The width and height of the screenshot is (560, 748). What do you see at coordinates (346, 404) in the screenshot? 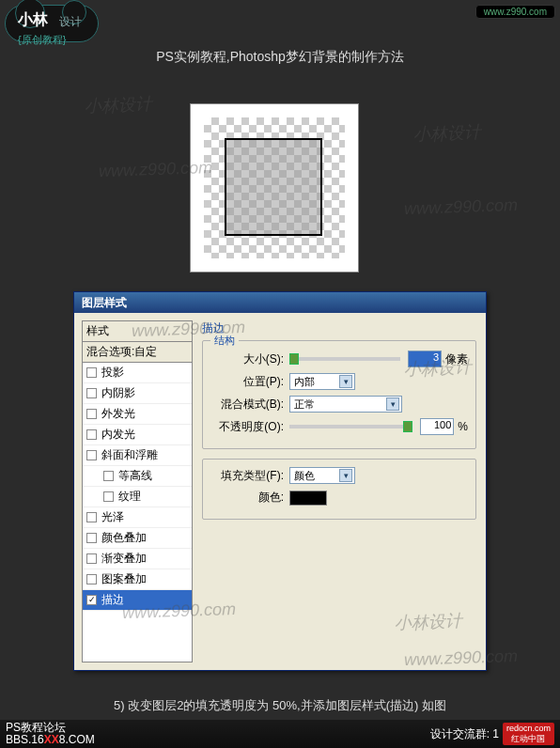
I see `blend-mode-select: 正常 ▾` at bounding box center [346, 404].